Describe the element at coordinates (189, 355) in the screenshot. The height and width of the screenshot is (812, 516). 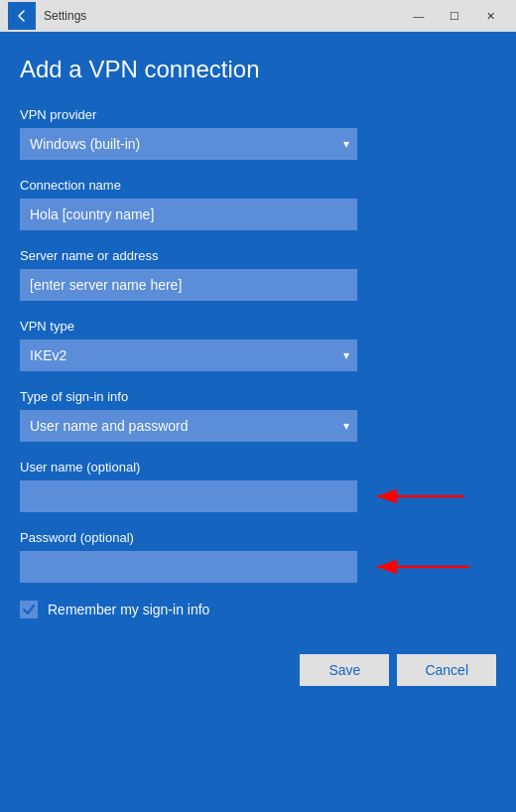
I see `vpn-type-select: IKEv2 PPTP L2TP/IPsec SSTP` at that location.